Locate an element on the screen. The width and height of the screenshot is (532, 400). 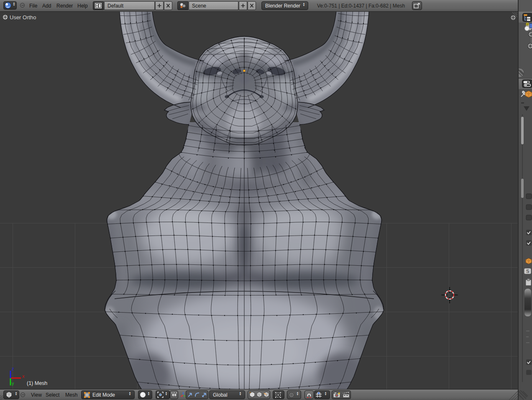
svg-text: (1) Mesh is located at coordinates (37, 383).